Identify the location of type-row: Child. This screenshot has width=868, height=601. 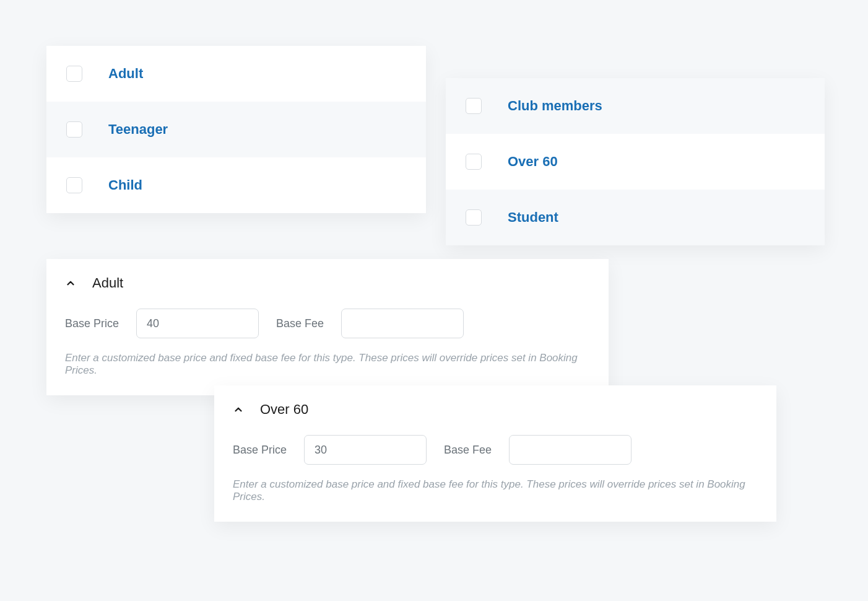
(237, 185).